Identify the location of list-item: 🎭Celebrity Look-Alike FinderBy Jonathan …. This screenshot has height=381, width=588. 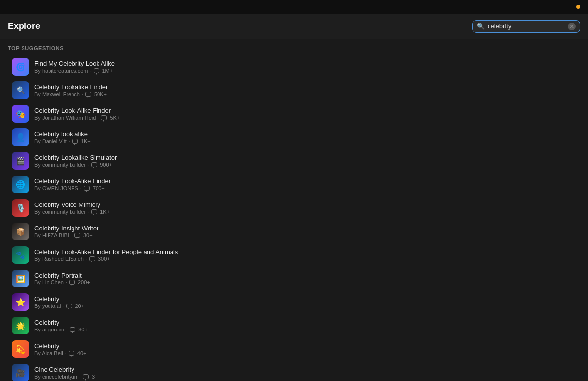
(294, 114).